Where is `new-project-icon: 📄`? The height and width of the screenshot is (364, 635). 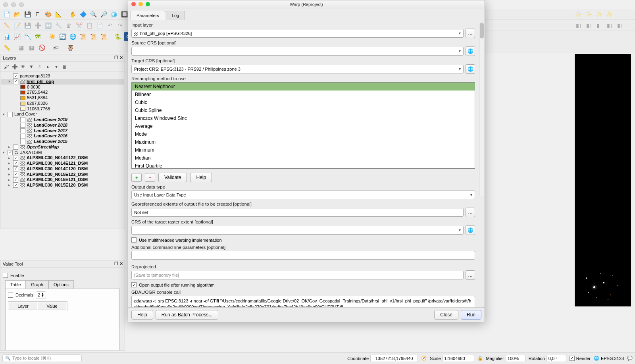 new-project-icon: 📄 is located at coordinates (7, 14).